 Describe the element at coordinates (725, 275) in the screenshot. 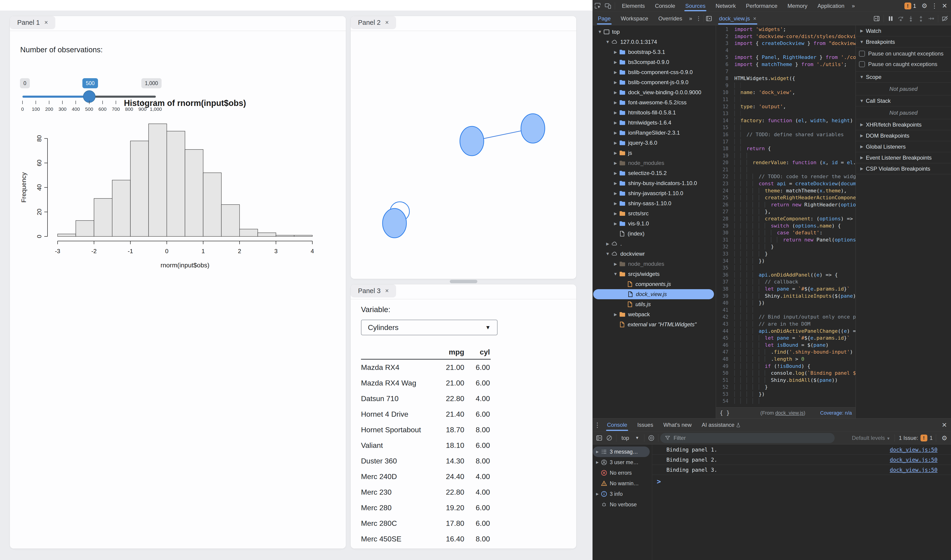

I see `line-number: 36` at that location.